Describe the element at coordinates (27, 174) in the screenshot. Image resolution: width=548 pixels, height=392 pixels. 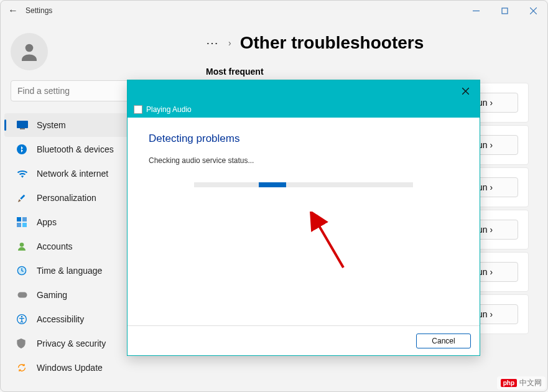
I see `wifi-icon` at that location.